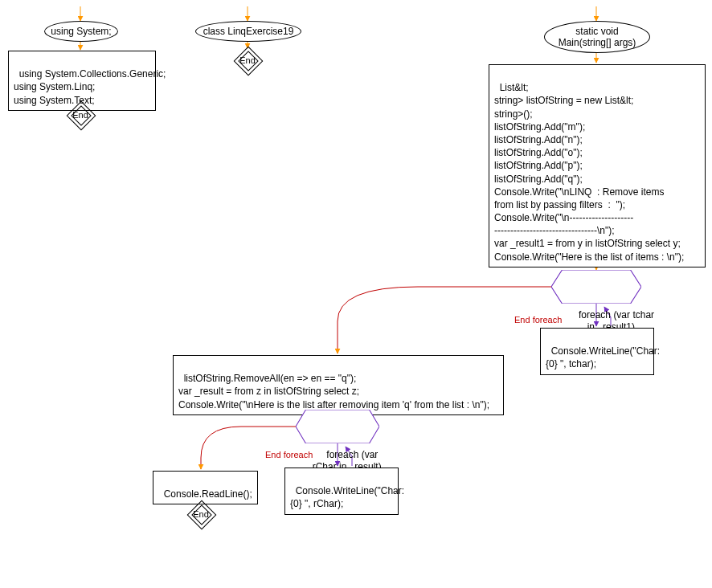  What do you see at coordinates (90, 87) in the screenshot?
I see `label: using System.Collections.Generic; using …` at bounding box center [90, 87].